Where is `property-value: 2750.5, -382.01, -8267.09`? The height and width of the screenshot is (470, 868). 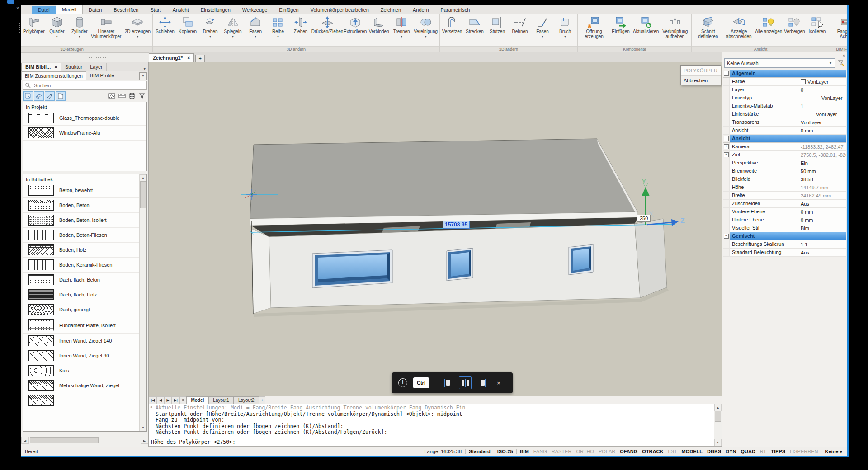 property-value: 2750.5, -382.01, -8267.09 is located at coordinates (822, 155).